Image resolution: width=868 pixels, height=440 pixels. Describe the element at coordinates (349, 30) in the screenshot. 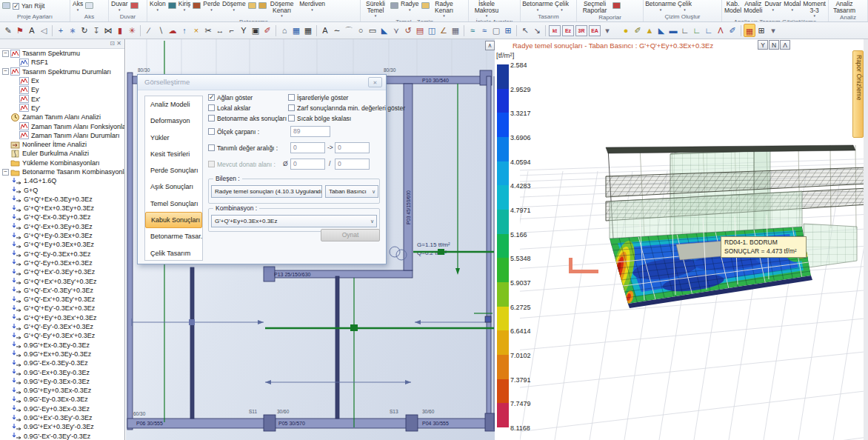

I see `arc-icon: ⌒` at that location.